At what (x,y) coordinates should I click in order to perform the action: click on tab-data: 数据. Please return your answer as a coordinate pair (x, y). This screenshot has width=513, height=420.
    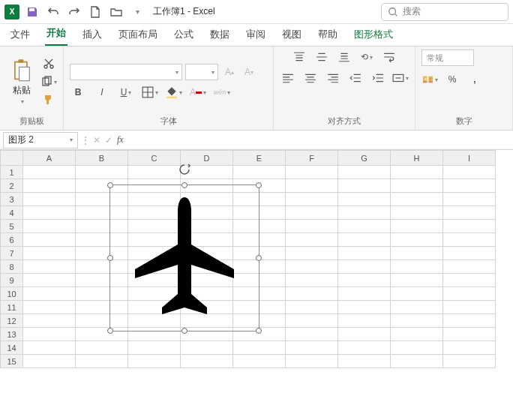
    Looking at the image, I should click on (220, 34).